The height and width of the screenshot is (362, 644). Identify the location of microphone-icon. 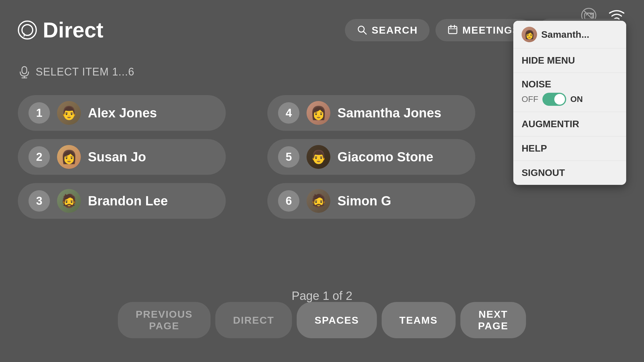
(24, 72).